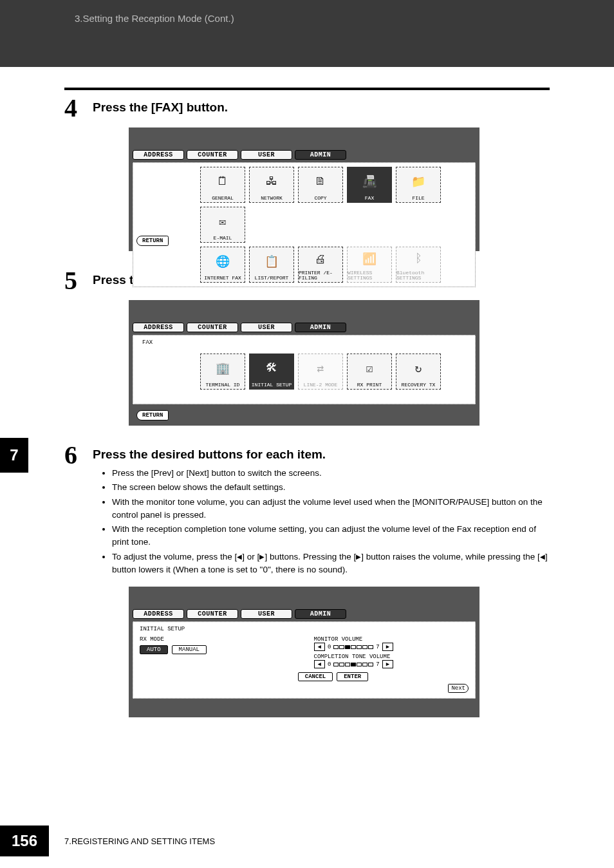  What do you see at coordinates (331, 509) in the screenshot?
I see `list-item: With the monitor tone volume, you can ad…` at bounding box center [331, 509].